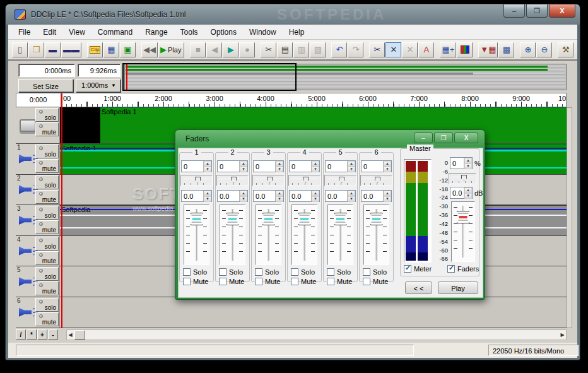 Image resolution: width=588 pixels, height=373 pixels. What do you see at coordinates (47, 258) in the screenshot?
I see `track-4-mute-button: mute` at bounding box center [47, 258].